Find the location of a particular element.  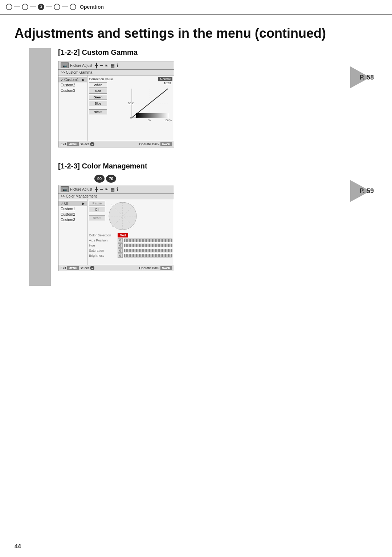

hue-label: Hue is located at coordinates (102, 245).